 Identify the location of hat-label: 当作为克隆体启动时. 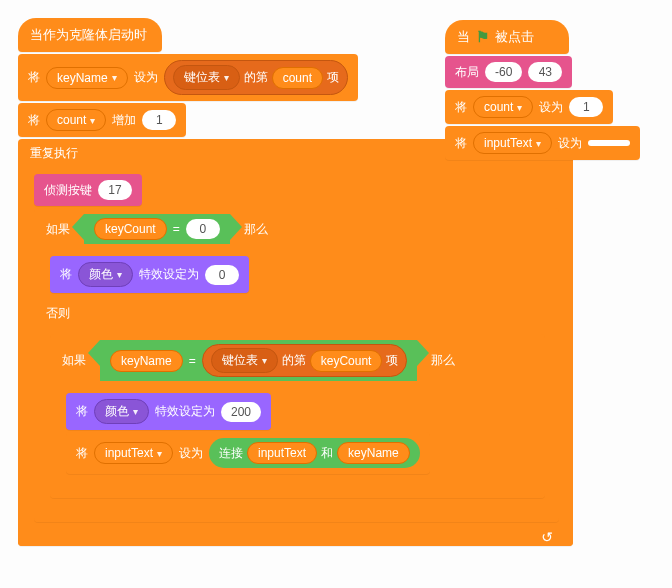
(88, 35).